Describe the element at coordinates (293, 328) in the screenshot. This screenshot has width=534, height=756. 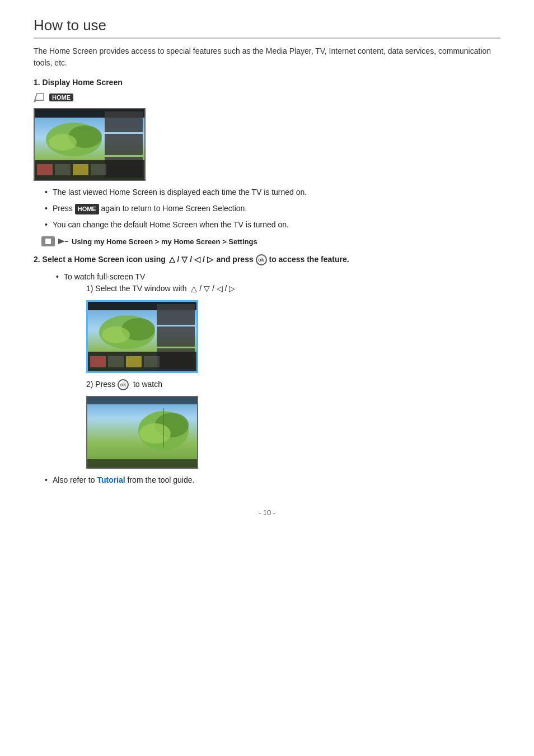
I see `substep-1: 1) Select the TV window with △ / ▽ / ◁ /…` at that location.